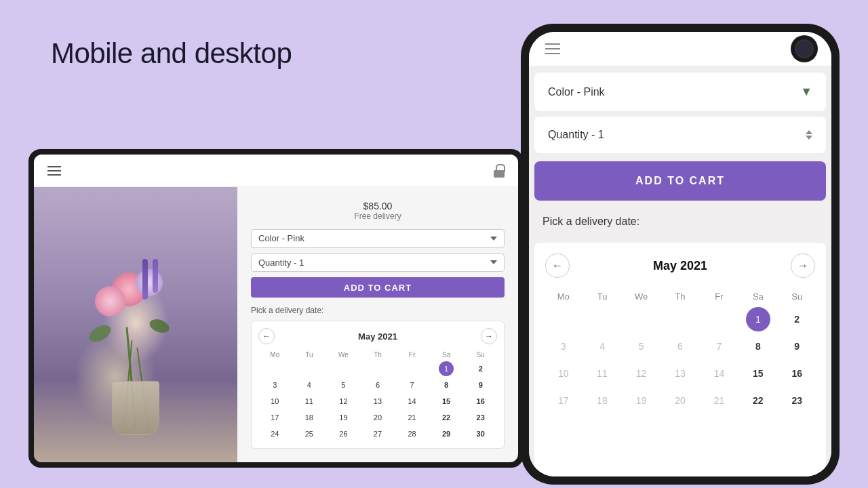  What do you see at coordinates (481, 369) in the screenshot?
I see `table-row: 2` at bounding box center [481, 369].